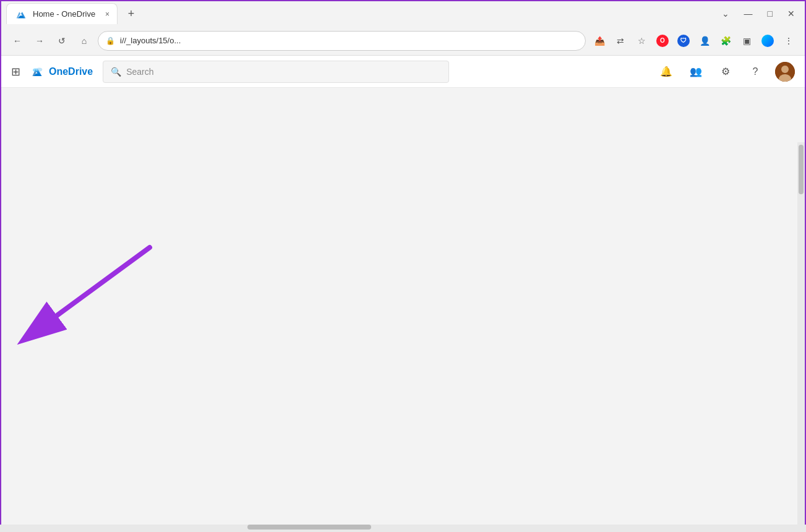  Describe the element at coordinates (599, 41) in the screenshot. I see `download-icon: 📤` at that location.